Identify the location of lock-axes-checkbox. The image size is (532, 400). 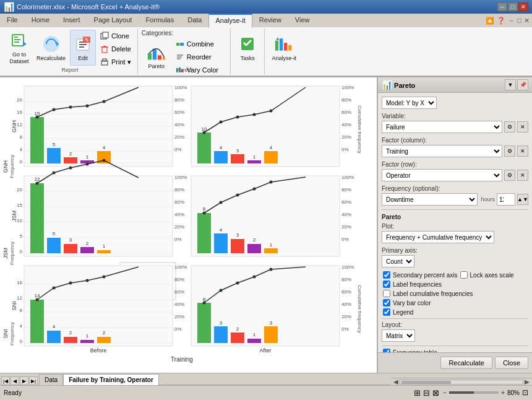
(464, 275).